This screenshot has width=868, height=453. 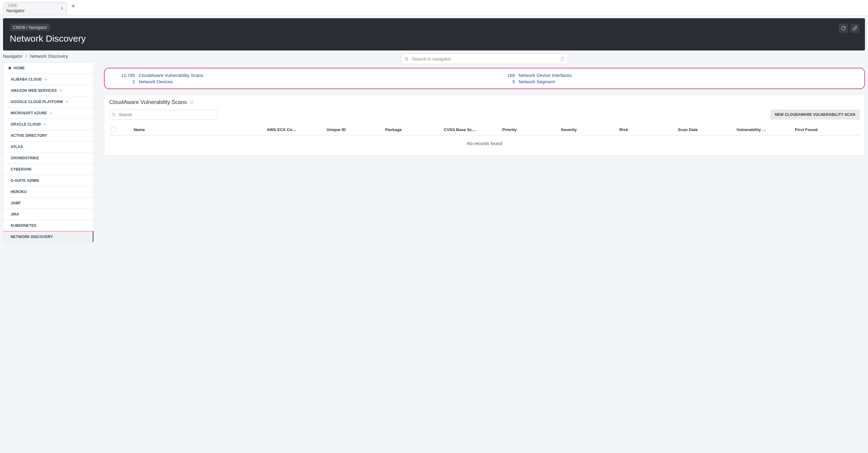 What do you see at coordinates (49, 181) in the screenshot?
I see `sidebar-item-gsuite: G-SUITE ADMIN` at bounding box center [49, 181].